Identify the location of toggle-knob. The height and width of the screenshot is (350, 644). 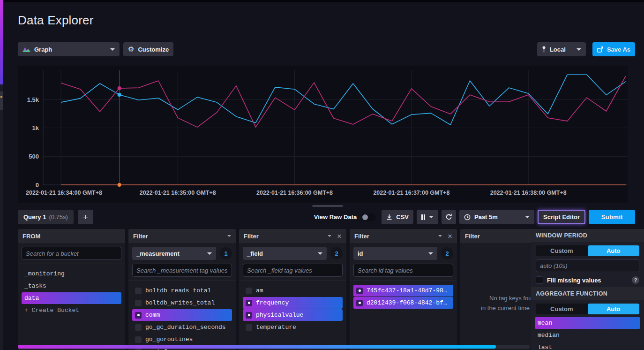
(365, 217).